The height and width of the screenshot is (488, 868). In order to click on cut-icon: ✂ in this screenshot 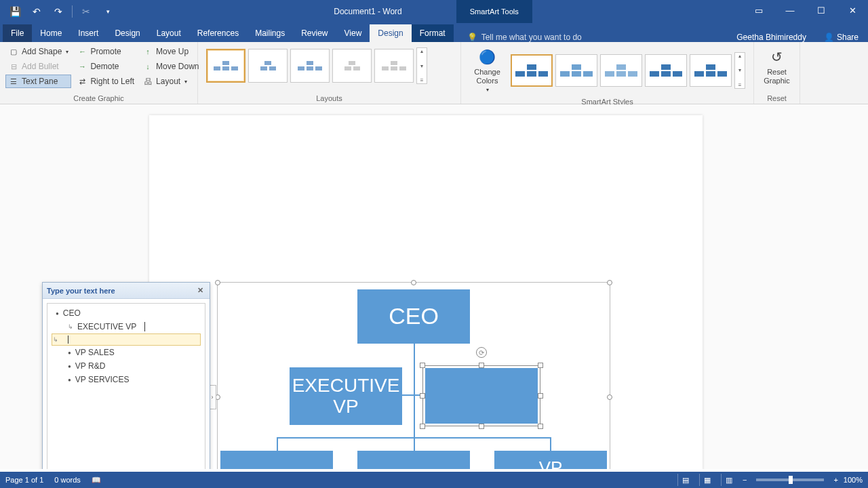, I will do `click(86, 12)`.